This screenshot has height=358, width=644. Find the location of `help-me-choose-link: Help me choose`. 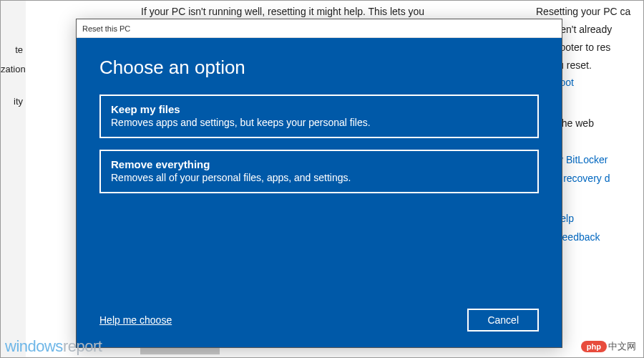

help-me-choose-link: Help me choose is located at coordinates (136, 320).